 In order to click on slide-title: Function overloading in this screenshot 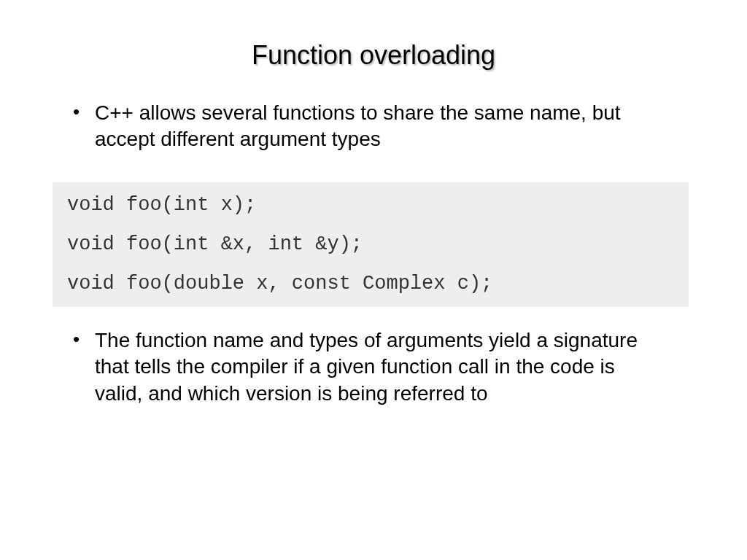, I will do `click(374, 55)`.